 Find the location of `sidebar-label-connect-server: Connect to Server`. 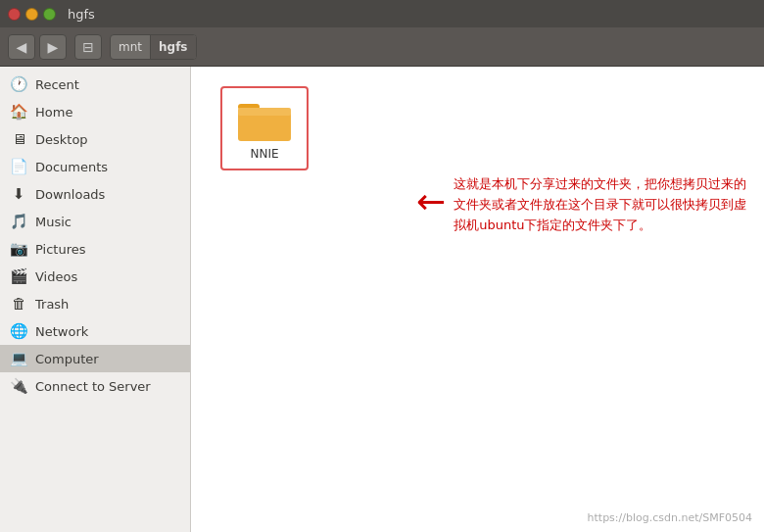

sidebar-label-connect-server: Connect to Server is located at coordinates (108, 386).